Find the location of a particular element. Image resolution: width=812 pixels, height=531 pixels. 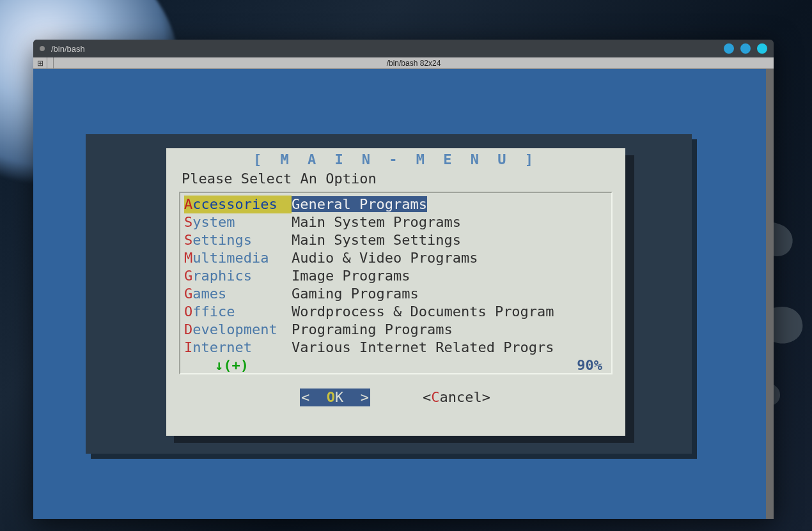

window-title: /bin/bash is located at coordinates (68, 49).